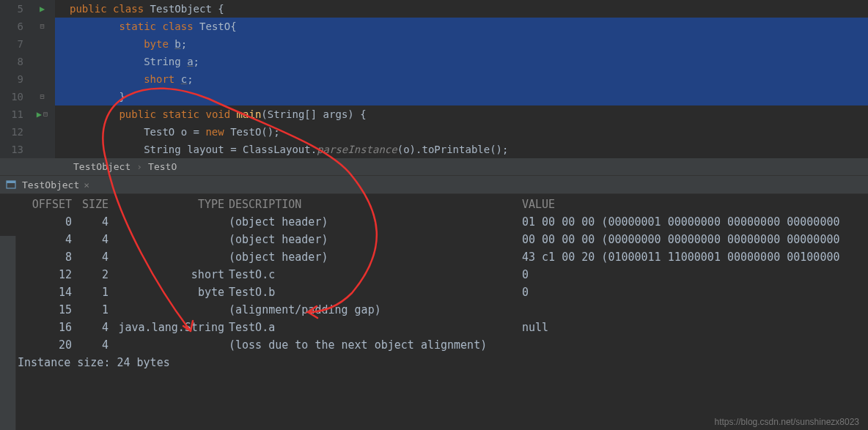 The width and height of the screenshot is (868, 430). What do you see at coordinates (93, 204) in the screenshot?
I see `console-cell: SIZE` at bounding box center [93, 204].